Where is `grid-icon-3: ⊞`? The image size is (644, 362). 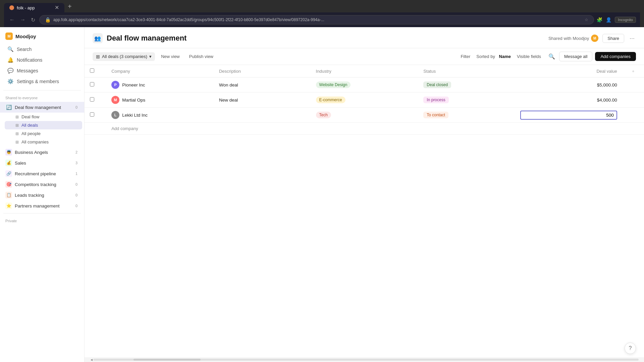
grid-icon-3: ⊞ is located at coordinates (17, 134).